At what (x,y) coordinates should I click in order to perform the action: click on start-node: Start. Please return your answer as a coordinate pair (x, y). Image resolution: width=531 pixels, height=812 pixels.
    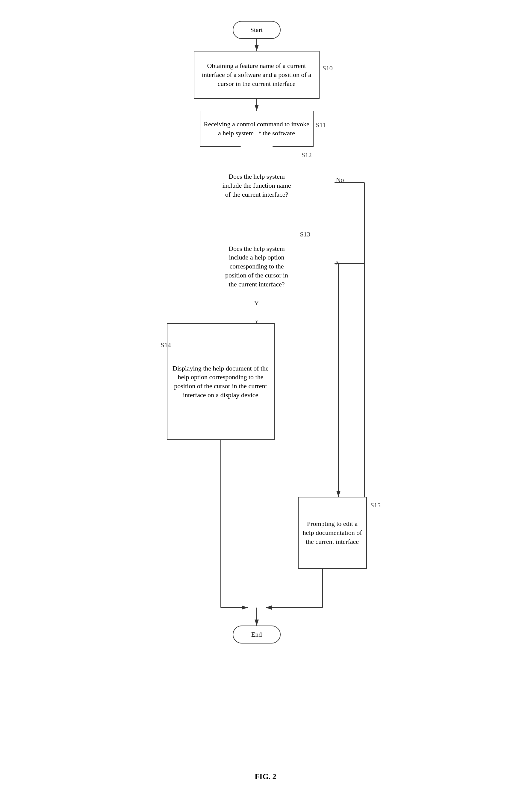
    Looking at the image, I should click on (257, 30).